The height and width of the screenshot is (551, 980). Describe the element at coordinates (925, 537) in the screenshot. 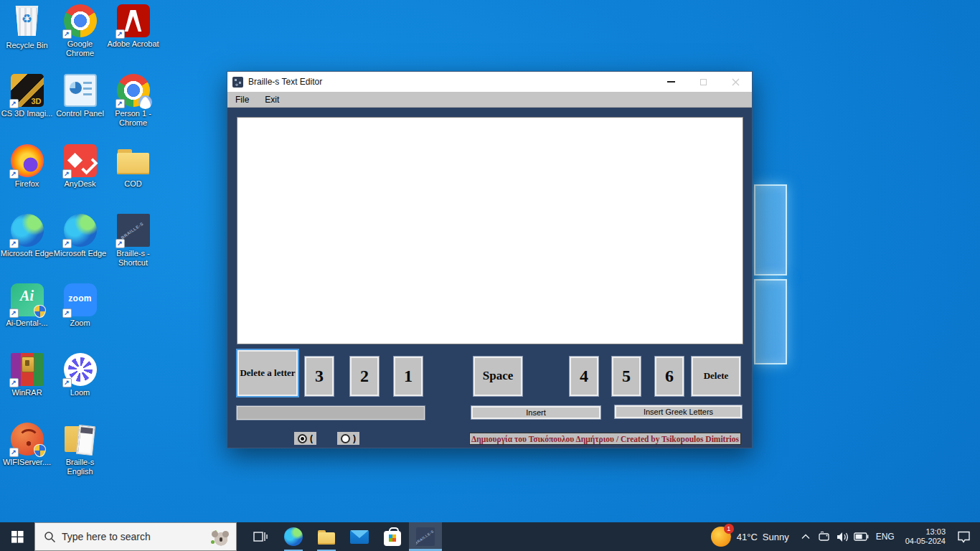

I see `clock: 13:03 04-05-2024` at that location.